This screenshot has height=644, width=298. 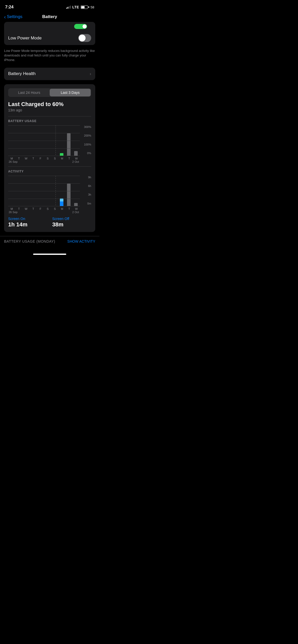 What do you see at coordinates (62, 158) in the screenshot?
I see `x-label-M2: M` at bounding box center [62, 158].